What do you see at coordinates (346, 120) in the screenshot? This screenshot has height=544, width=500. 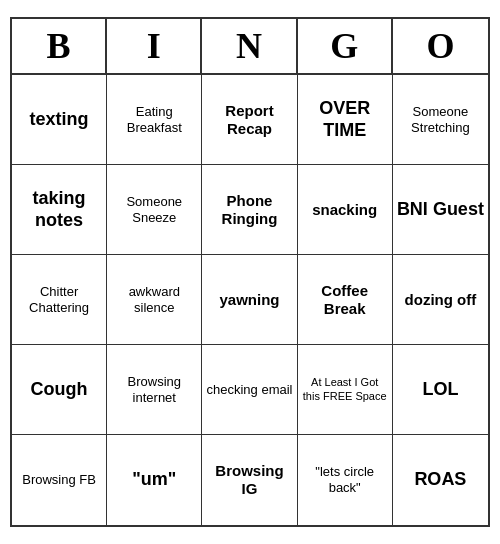 I see `cell-4: OVER TIME` at bounding box center [346, 120].